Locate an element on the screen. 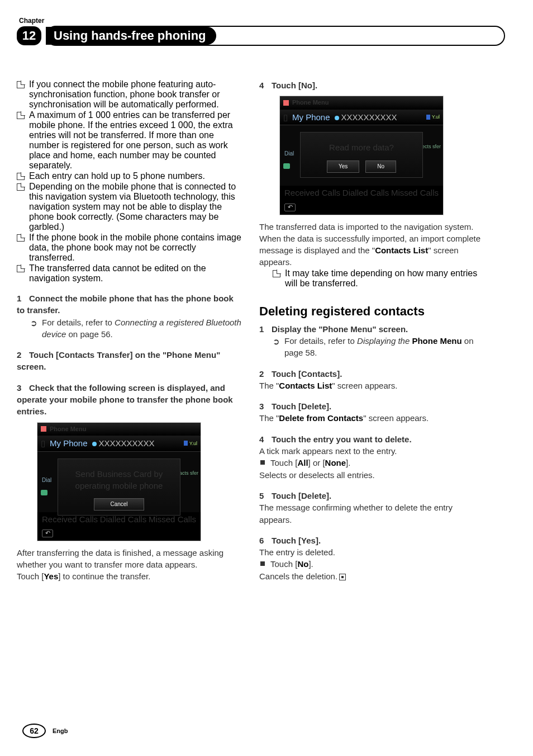 The width and height of the screenshot is (533, 756). step-number: 1 is located at coordinates (23, 299).